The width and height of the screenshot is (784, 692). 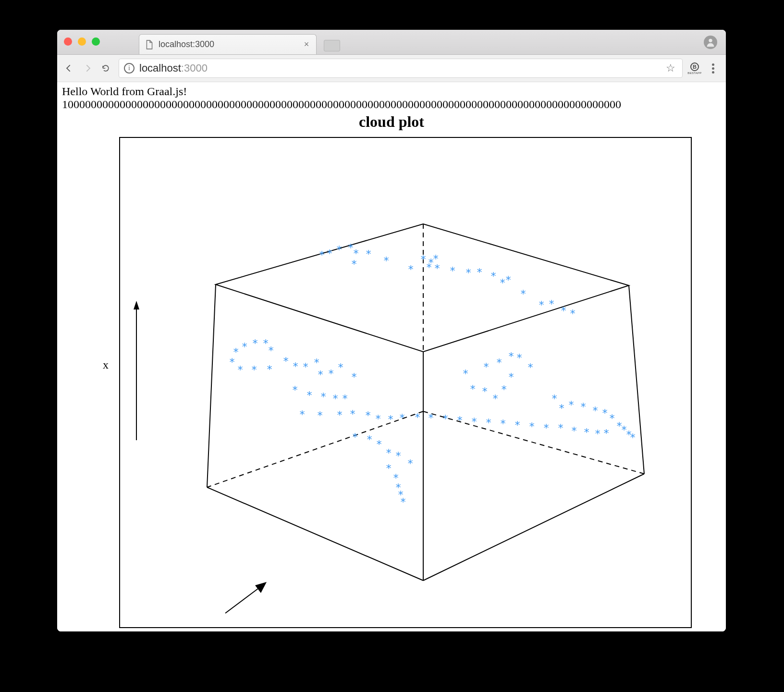 I want to click on title-bar: localhost:3000 ×, so click(x=392, y=42).